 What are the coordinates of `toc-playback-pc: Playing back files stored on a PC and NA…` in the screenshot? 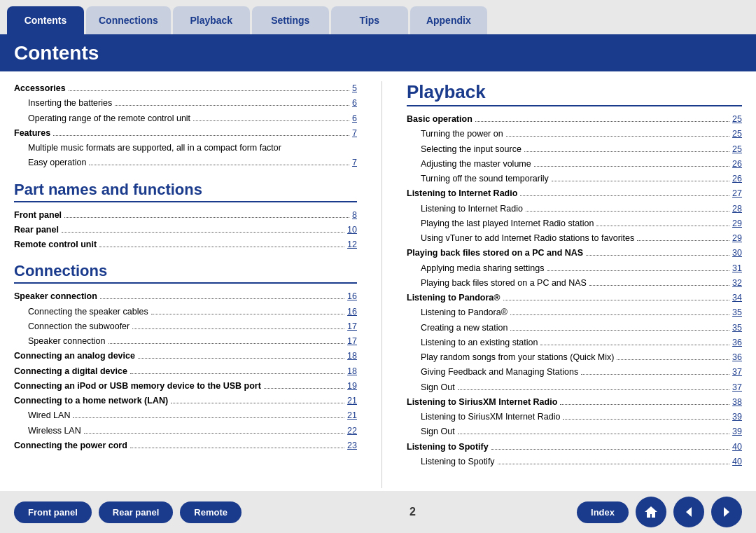 It's located at (574, 283).